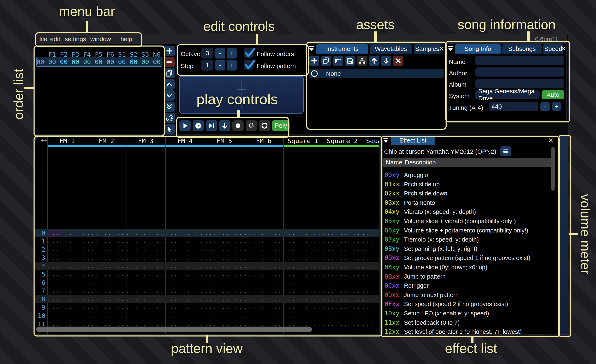 This screenshot has width=596, height=364. I want to click on effect-row: 06xyVolume slide + portamento (compatibi…, so click(469, 230).